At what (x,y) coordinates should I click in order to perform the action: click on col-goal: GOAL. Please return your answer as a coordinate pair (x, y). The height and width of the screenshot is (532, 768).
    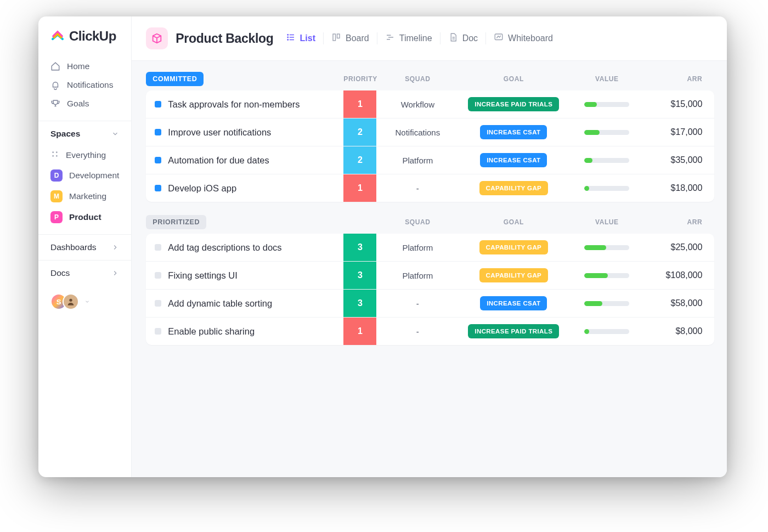
    Looking at the image, I should click on (513, 79).